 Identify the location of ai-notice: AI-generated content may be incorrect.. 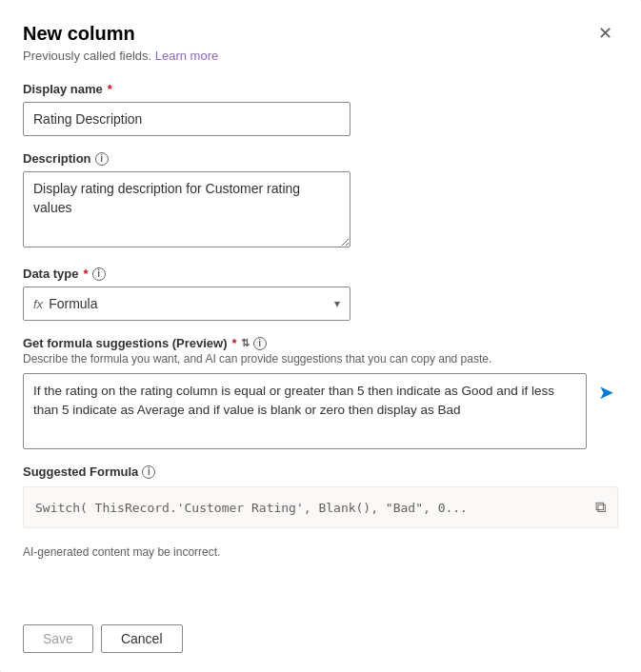
(320, 552).